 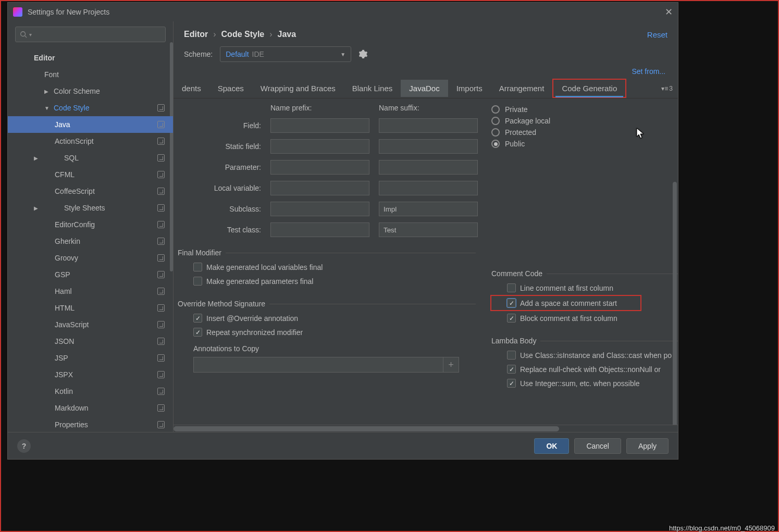 What do you see at coordinates (91, 341) in the screenshot?
I see `tree-json: JSON` at bounding box center [91, 341].